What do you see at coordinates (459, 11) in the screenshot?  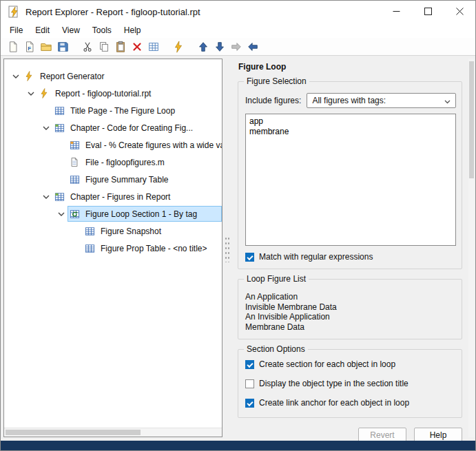 I see `close-button` at bounding box center [459, 11].